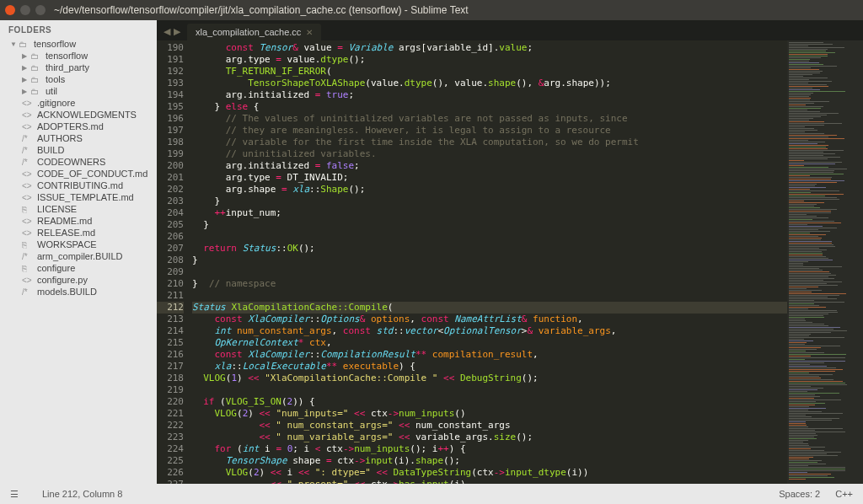  I want to click on titlebar: ~/dev/tensorflow/tensorflow/compiler/jit…, so click(432, 10).